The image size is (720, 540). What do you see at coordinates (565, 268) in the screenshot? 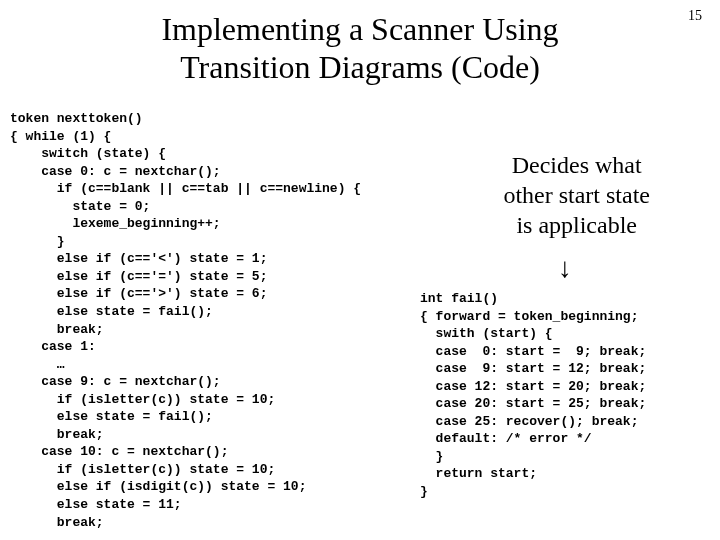
I see `down-arrow-icon: ↓` at bounding box center [565, 268].